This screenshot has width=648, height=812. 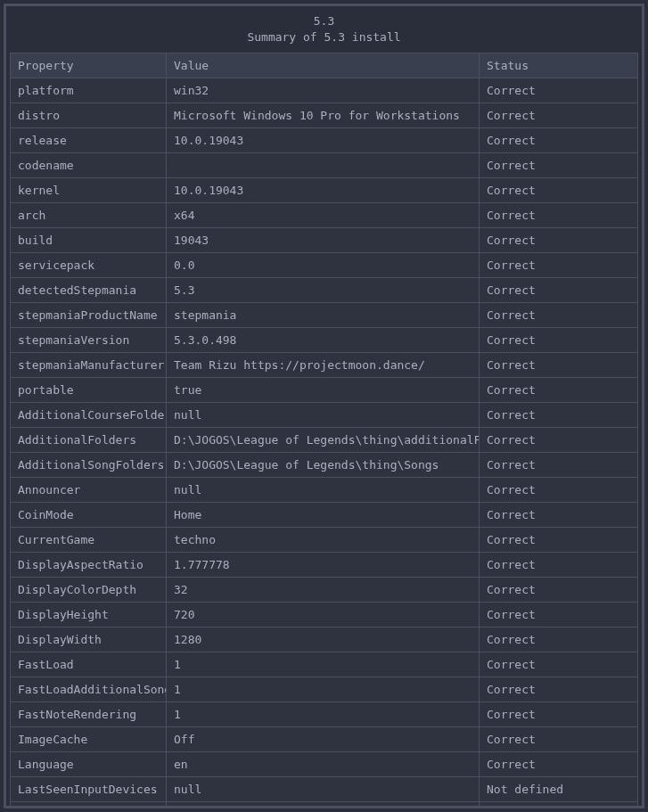 What do you see at coordinates (89, 765) in the screenshot?
I see `cell-property: Language` at bounding box center [89, 765].